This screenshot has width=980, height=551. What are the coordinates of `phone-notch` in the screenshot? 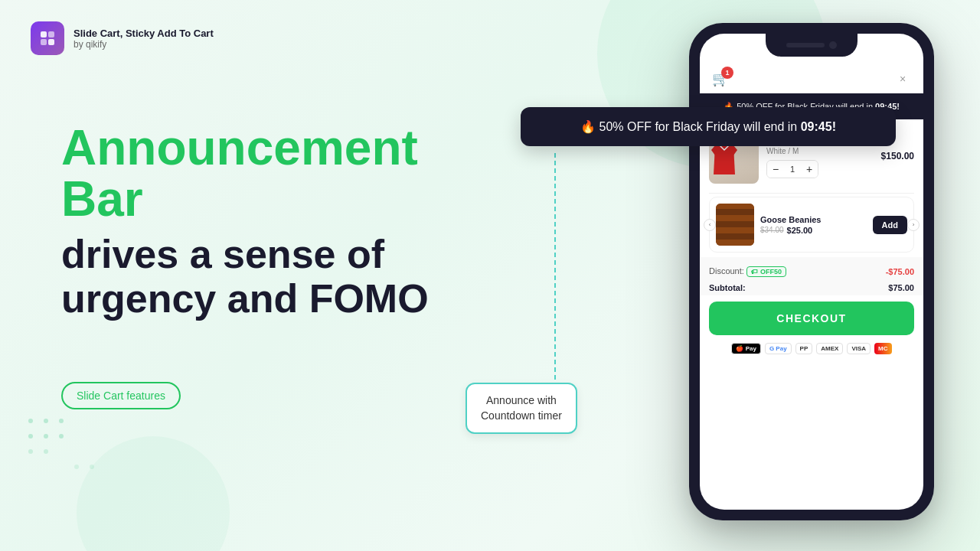 It's located at (812, 45).